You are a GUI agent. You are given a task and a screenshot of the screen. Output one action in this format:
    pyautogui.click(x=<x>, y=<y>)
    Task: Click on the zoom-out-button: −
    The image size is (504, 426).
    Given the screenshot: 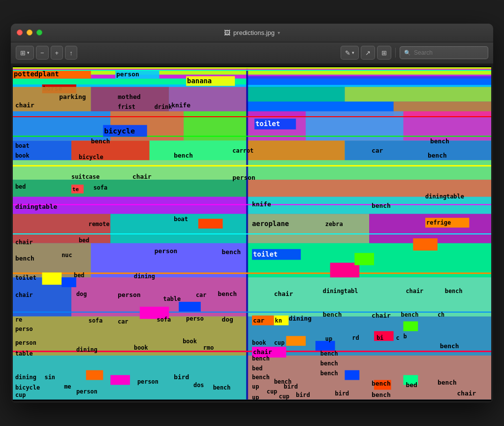 What is the action you would take?
    pyautogui.click(x=42, y=53)
    